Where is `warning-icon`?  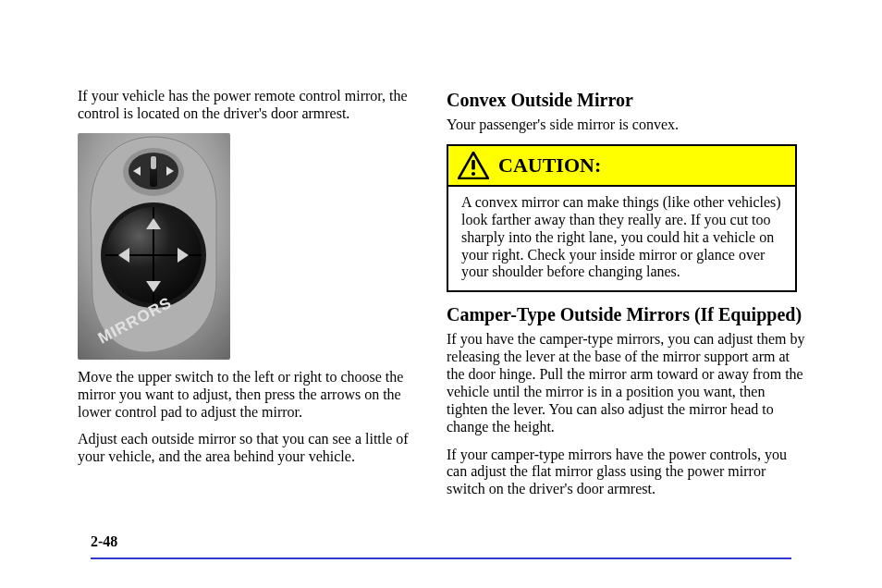
warning-icon is located at coordinates (473, 165).